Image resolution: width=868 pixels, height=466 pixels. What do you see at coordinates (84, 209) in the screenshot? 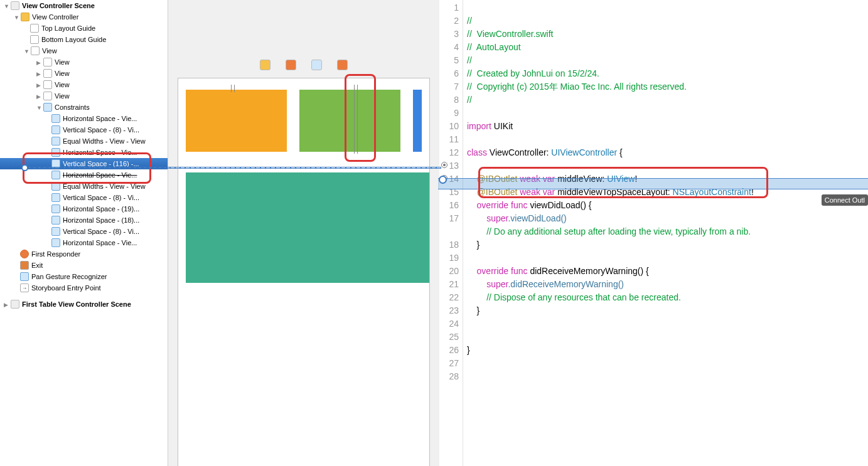
I see `constraint-row: Horizontal Space - (19)...` at bounding box center [84, 209].